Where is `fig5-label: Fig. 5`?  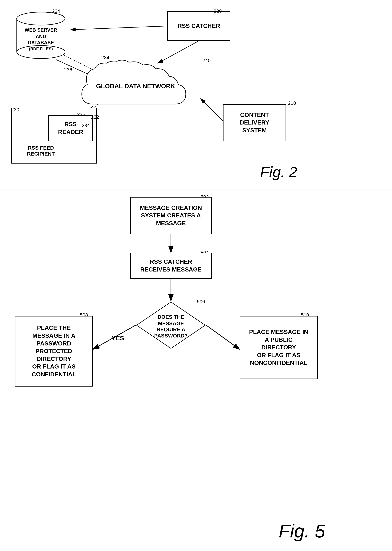 fig5-label: Fig. 5 is located at coordinates (302, 531).